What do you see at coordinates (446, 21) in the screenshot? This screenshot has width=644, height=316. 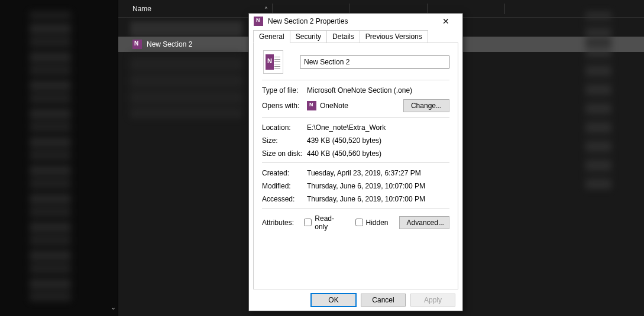 I see `close-button: ✕` at bounding box center [446, 21].